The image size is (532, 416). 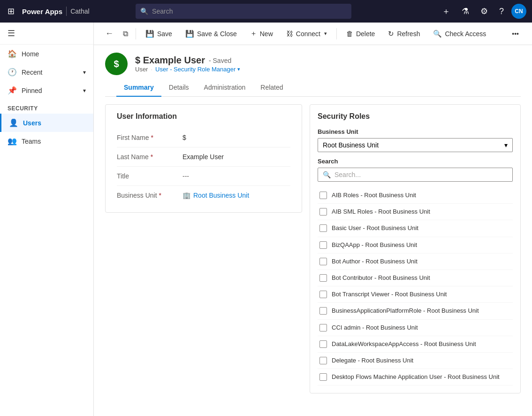 I want to click on field-title: Title ---, so click(x=204, y=177).